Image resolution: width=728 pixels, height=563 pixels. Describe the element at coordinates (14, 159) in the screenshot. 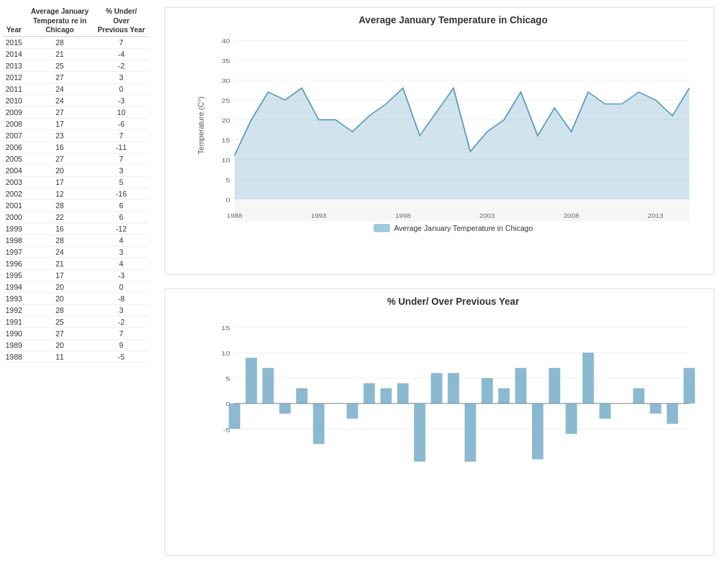

I see `cell-year: 2005` at that location.